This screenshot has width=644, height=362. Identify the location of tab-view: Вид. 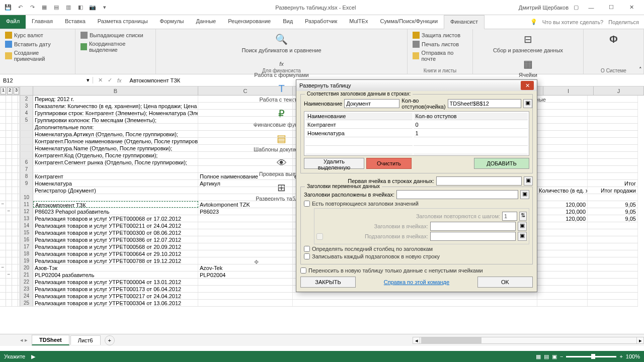
(288, 22).